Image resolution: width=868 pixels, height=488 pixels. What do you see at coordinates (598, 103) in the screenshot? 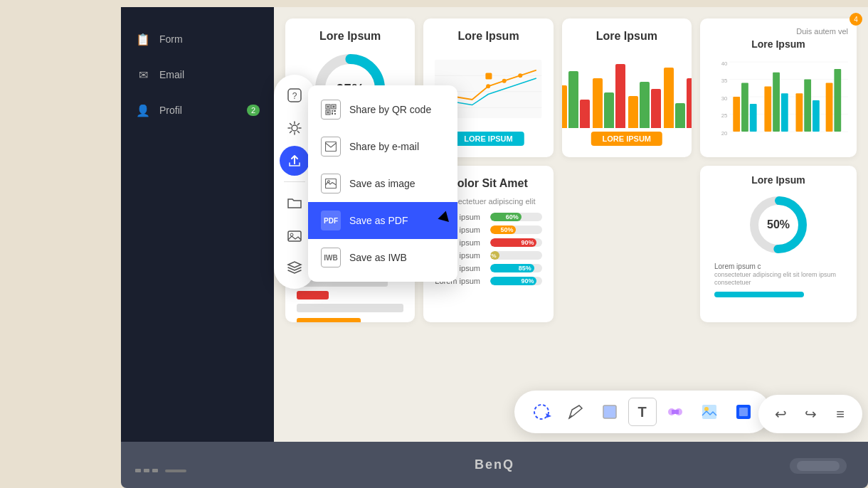
I see `bar-2a` at bounding box center [598, 103].